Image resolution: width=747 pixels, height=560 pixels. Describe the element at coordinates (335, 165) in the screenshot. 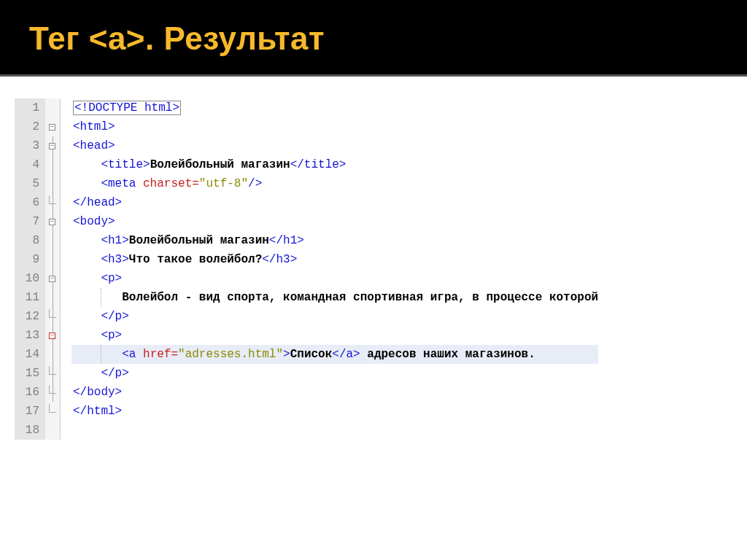

I see `code-line: <title>Волейбольный магазин</title>` at that location.